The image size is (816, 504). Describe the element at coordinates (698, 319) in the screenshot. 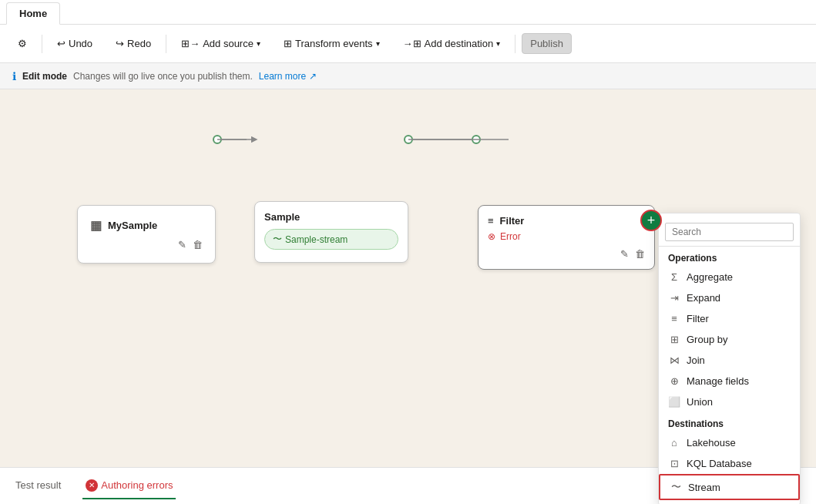

I see `filter-label: Filter` at that location.